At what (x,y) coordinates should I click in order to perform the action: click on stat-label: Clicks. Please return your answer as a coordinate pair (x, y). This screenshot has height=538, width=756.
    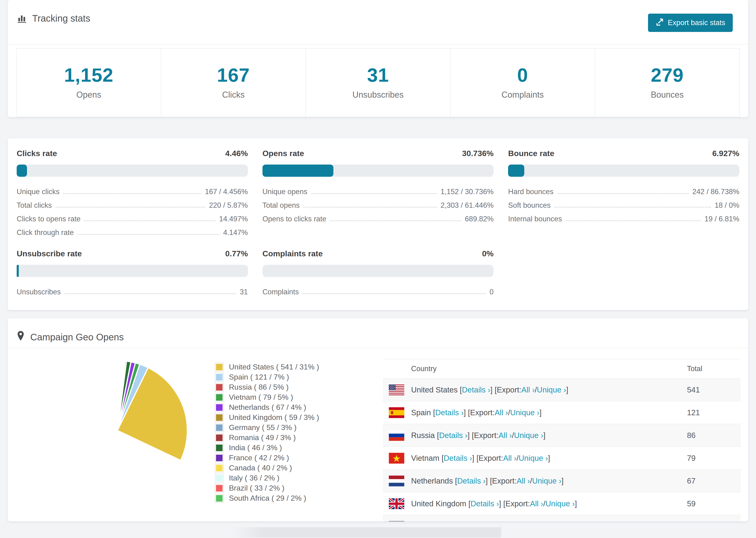
    Looking at the image, I should click on (233, 95).